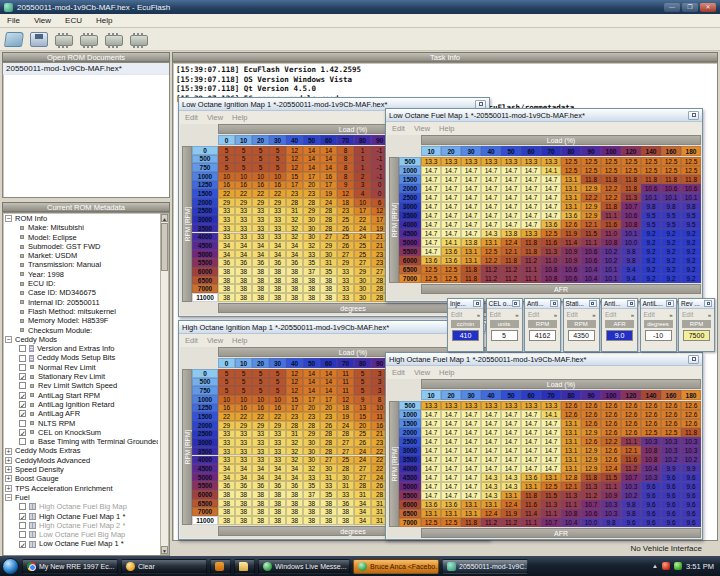  What do you see at coordinates (691, 395) in the screenshot?
I see `load-column-header: 180` at bounding box center [691, 395].